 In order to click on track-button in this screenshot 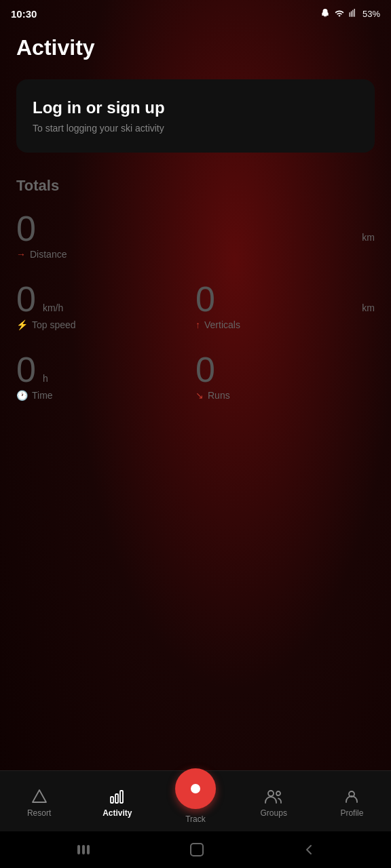, I will do `click(196, 789)`.